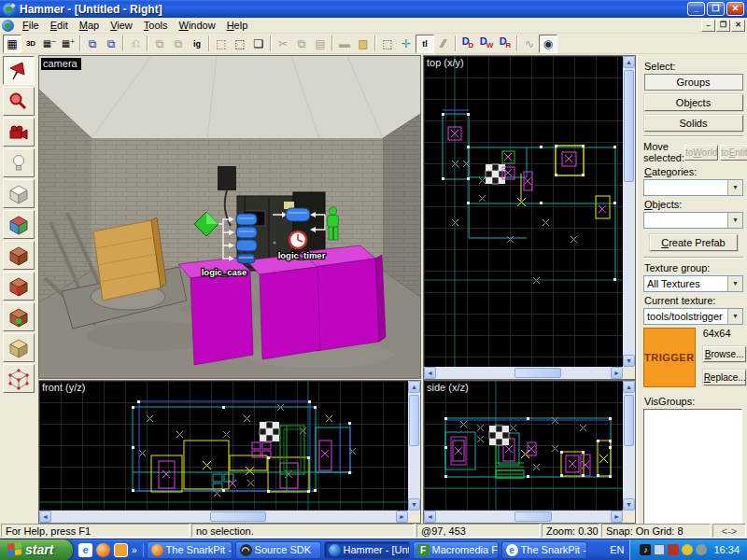 This screenshot has width=747, height=560. What do you see at coordinates (278, 551) in the screenshot?
I see `task-source-sdk: ◠ Source SDK` at bounding box center [278, 551].